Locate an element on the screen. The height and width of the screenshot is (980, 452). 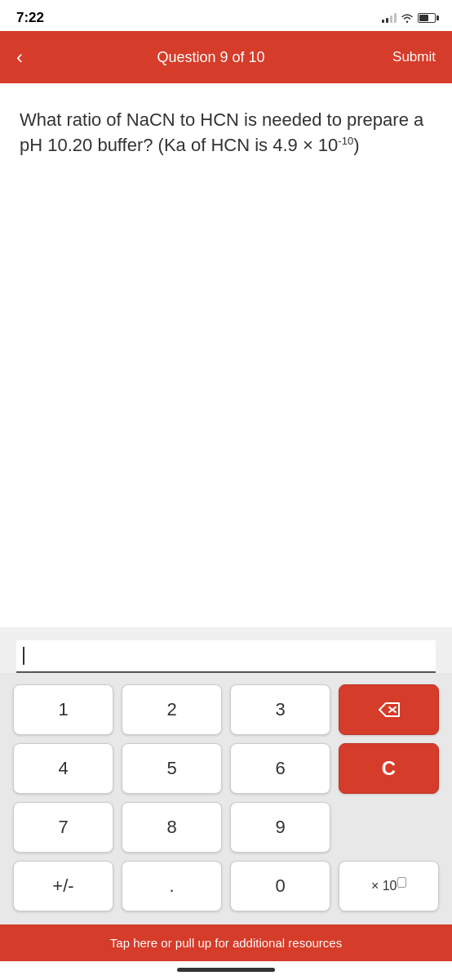
x10-key: × 10 is located at coordinates (388, 886).